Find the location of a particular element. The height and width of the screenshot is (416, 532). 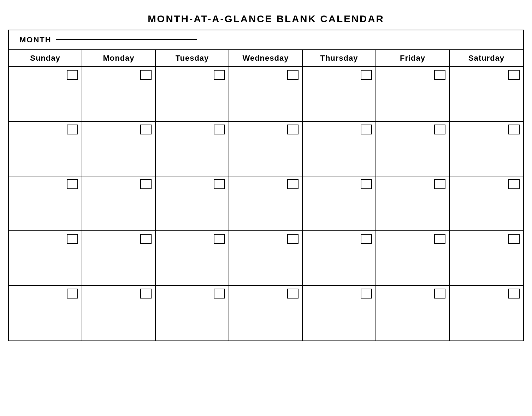

day-saturday: Saturday is located at coordinates (486, 58).